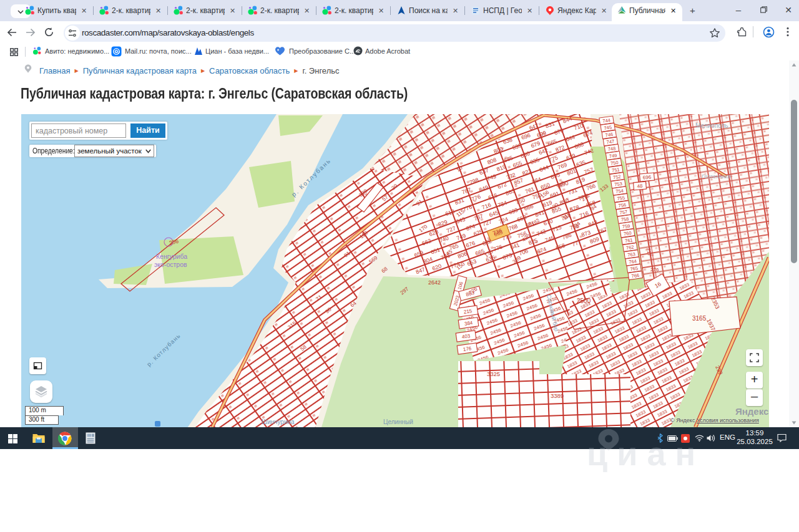 The image size is (799, 532). What do you see at coordinates (712, 126) in the screenshot?
I see `svg-text: Мелиополь` at bounding box center [712, 126].